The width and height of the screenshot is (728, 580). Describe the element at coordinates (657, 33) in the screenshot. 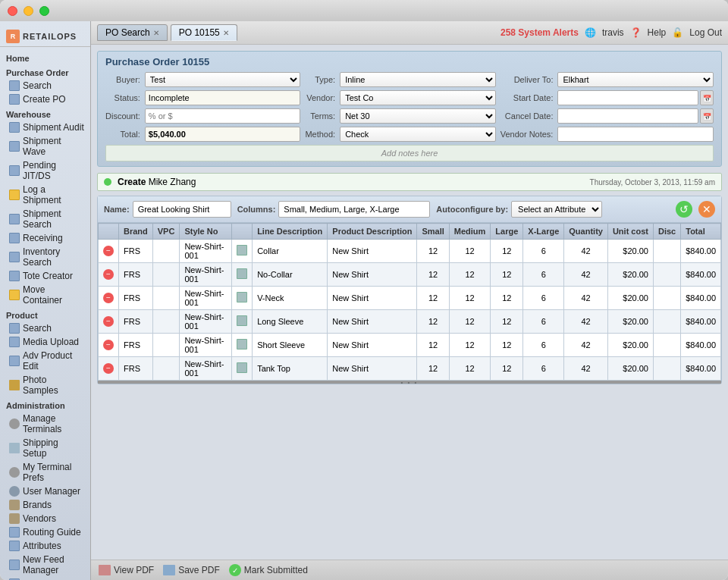

I see `help-link: Help` at that location.